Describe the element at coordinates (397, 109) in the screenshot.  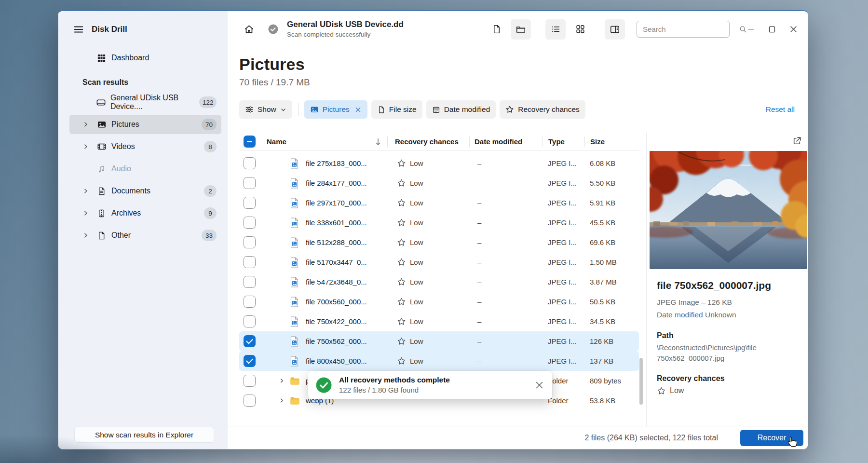
I see `file-size-filter-button: File size` at that location.